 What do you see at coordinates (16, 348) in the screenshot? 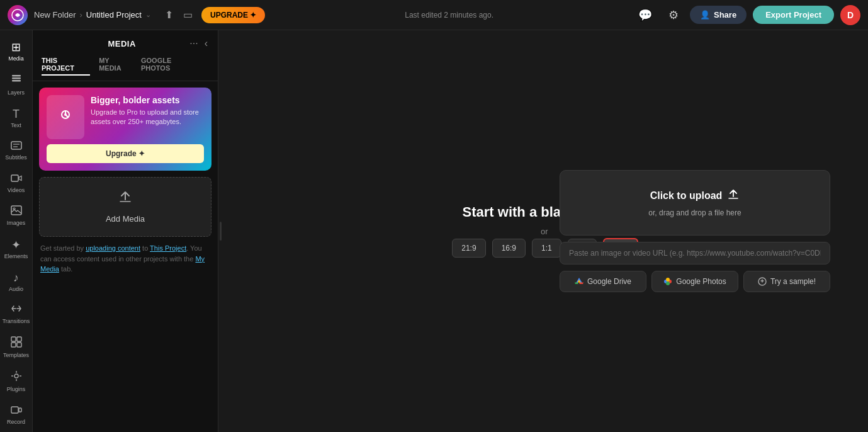
I see `sidebar-item-templates: Templates` at bounding box center [16, 348].